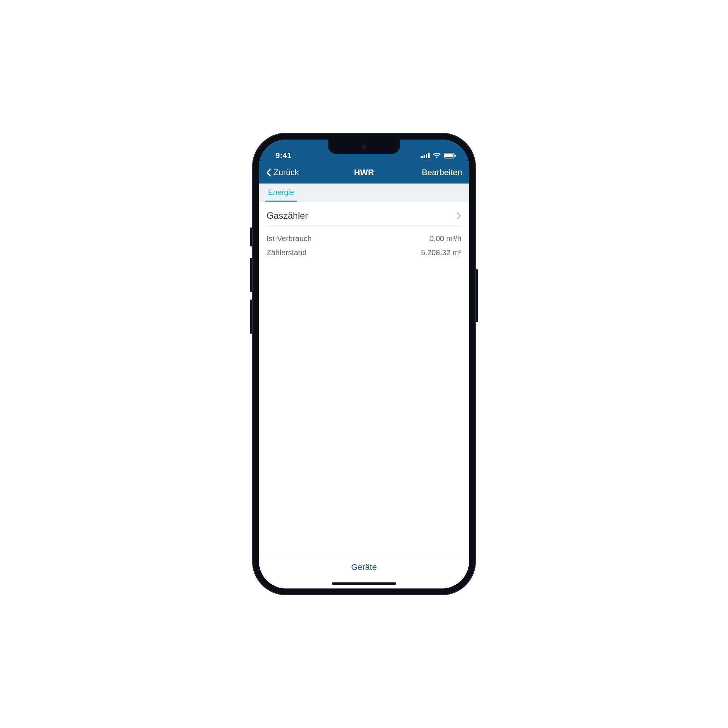  What do you see at coordinates (364, 173) in the screenshot?
I see `page-title: HWR` at bounding box center [364, 173].